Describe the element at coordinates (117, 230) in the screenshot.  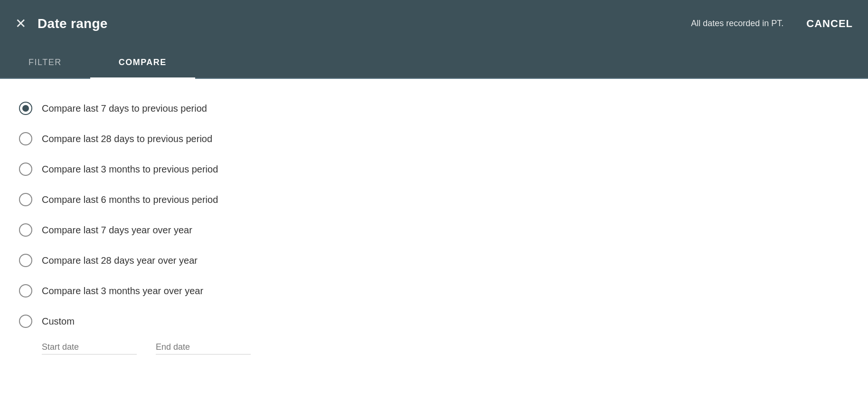
I see `compare-option-5-label: Compare last 7 days year over year` at that location.